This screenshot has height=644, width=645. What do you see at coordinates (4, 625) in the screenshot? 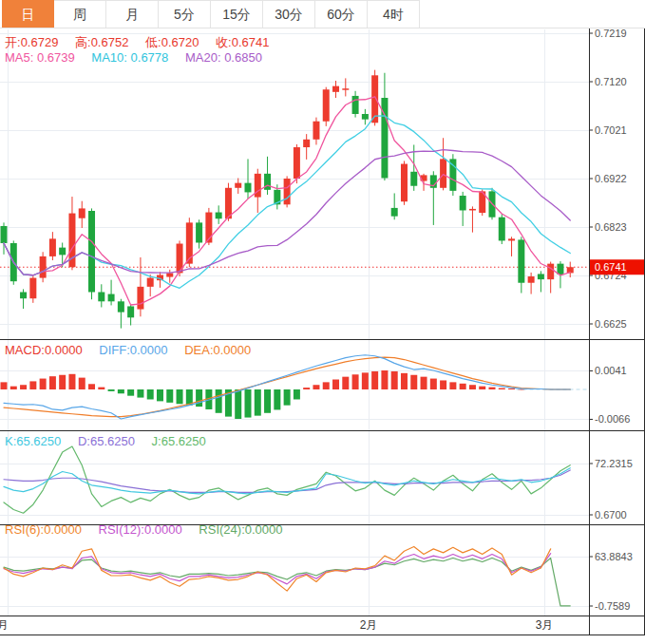
I see `svg-text: 1月` at bounding box center [4, 625].